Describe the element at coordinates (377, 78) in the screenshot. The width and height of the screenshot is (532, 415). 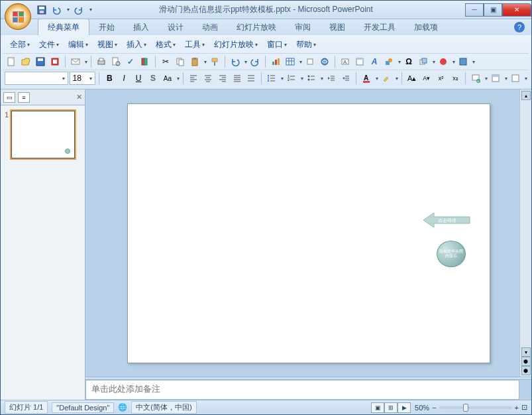
I see `fc-dd: ▾` at that location.